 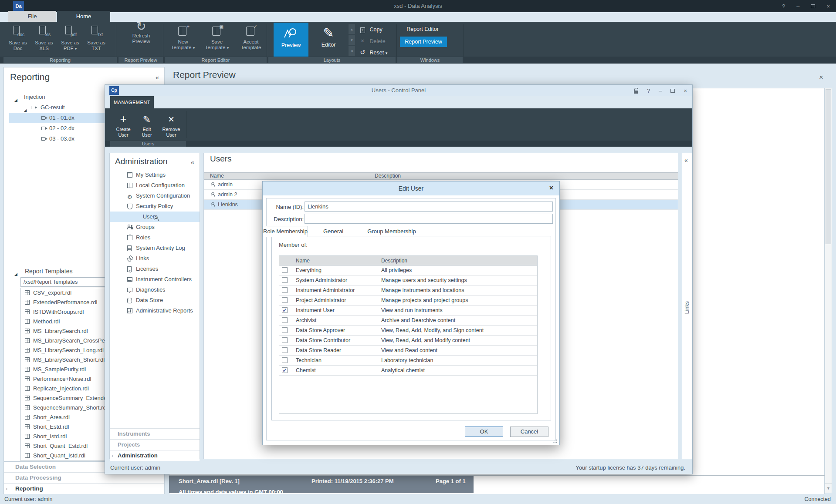 I want to click on cancel-button: Cancel, so click(x=529, y=432).